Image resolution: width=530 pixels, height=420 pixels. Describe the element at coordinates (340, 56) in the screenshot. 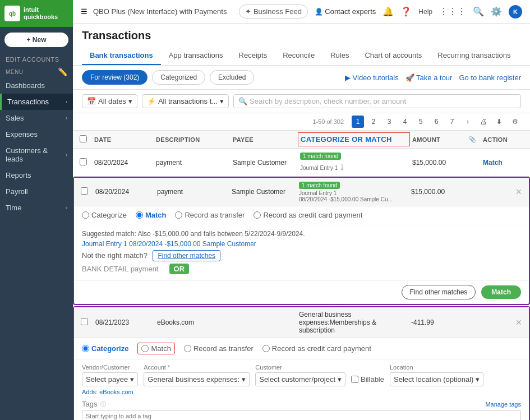

I see `tab-rules: Rules` at that location.